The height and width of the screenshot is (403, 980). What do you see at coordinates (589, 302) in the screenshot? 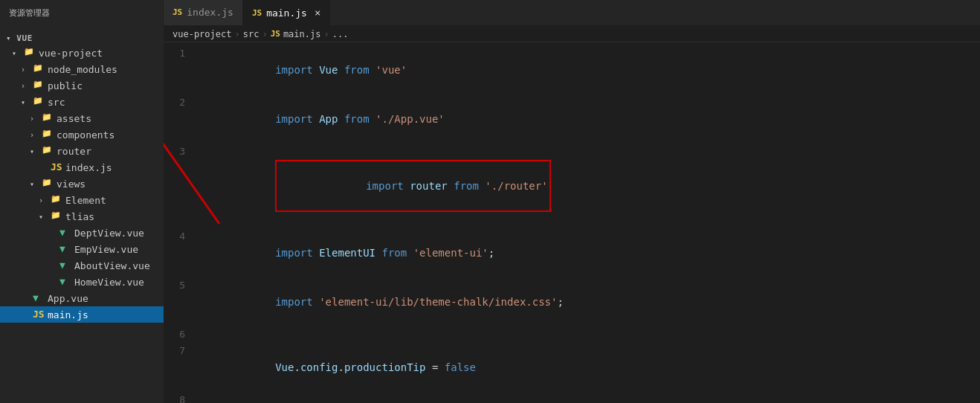
I see `line-content-5: import 'element-ui/lib/theme-chalk/index…` at bounding box center [589, 302].